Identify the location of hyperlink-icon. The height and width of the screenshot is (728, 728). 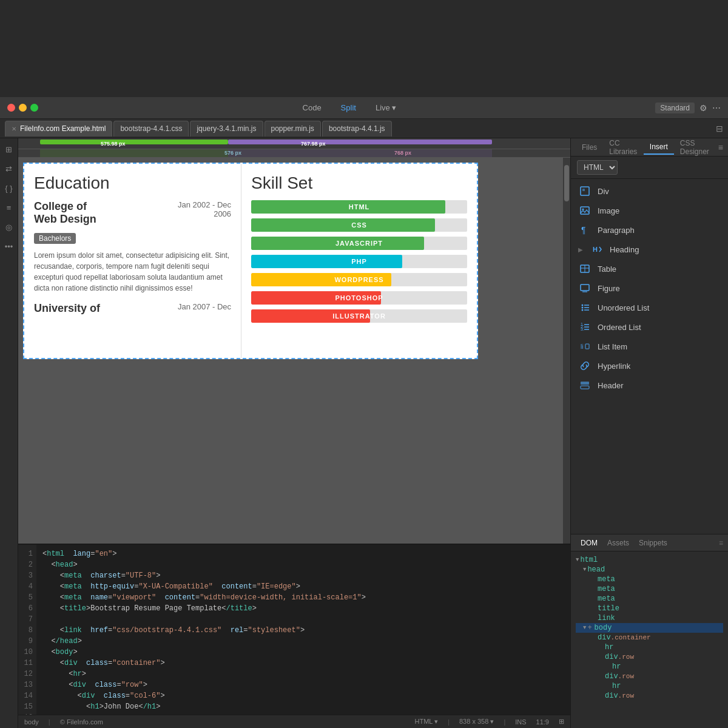
(585, 366).